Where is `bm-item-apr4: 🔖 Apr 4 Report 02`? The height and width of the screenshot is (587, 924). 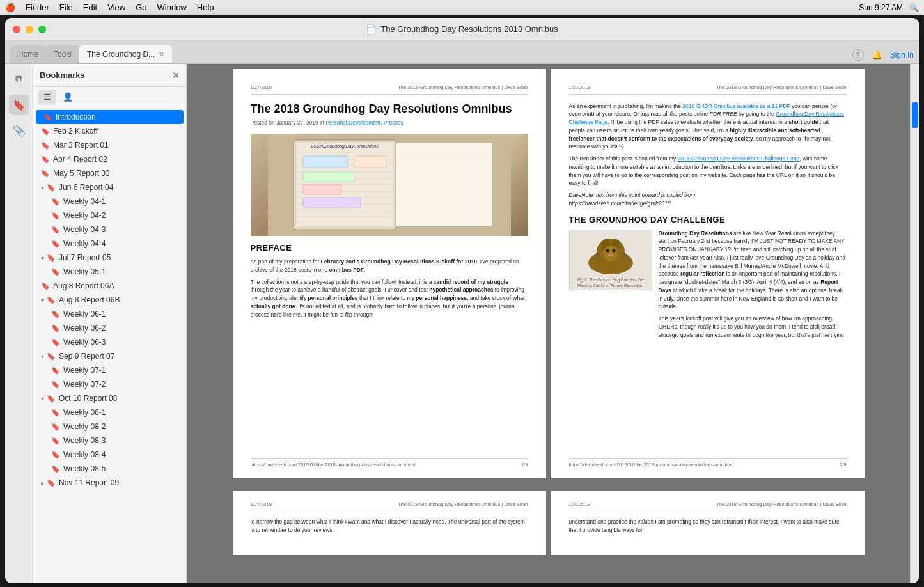 bm-item-apr4: 🔖 Apr 4 Report 02 is located at coordinates (110, 159).